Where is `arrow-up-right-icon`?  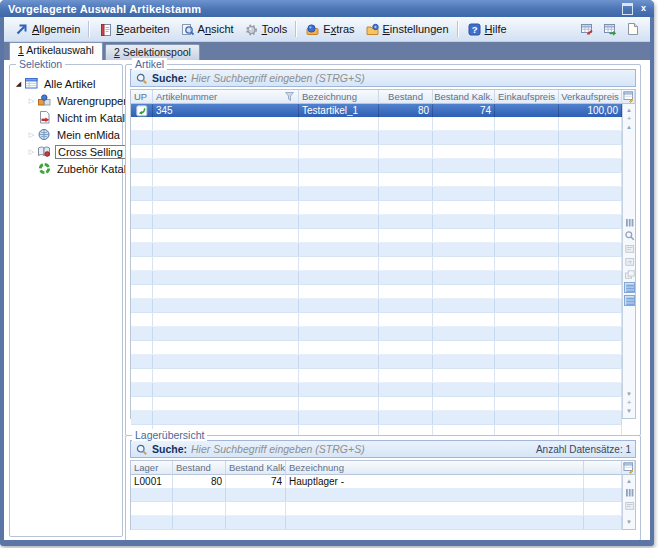 arrow-up-right-icon is located at coordinates (22, 30).